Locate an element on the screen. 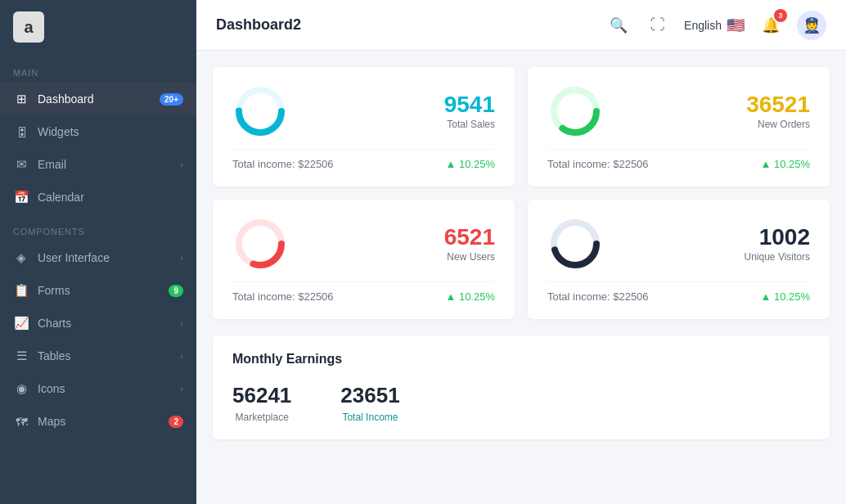 The image size is (846, 504). language-selector: English 🇺🇸 is located at coordinates (714, 25).